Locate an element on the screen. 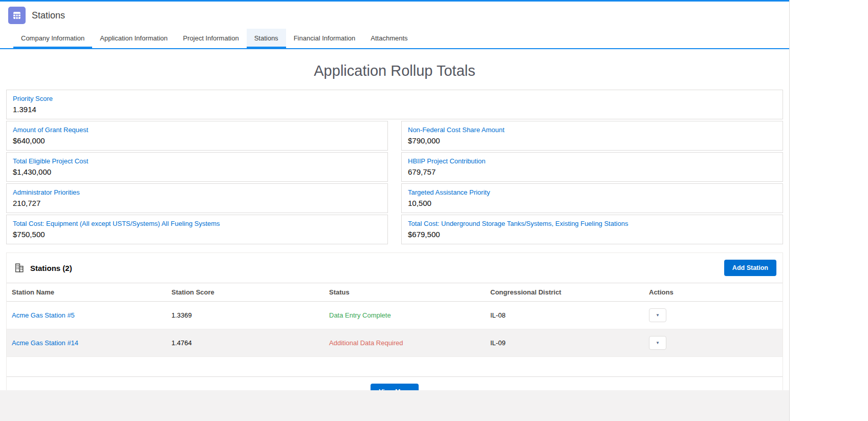 Image resolution: width=868 pixels, height=421 pixels. page-header: Stations is located at coordinates (395, 15).